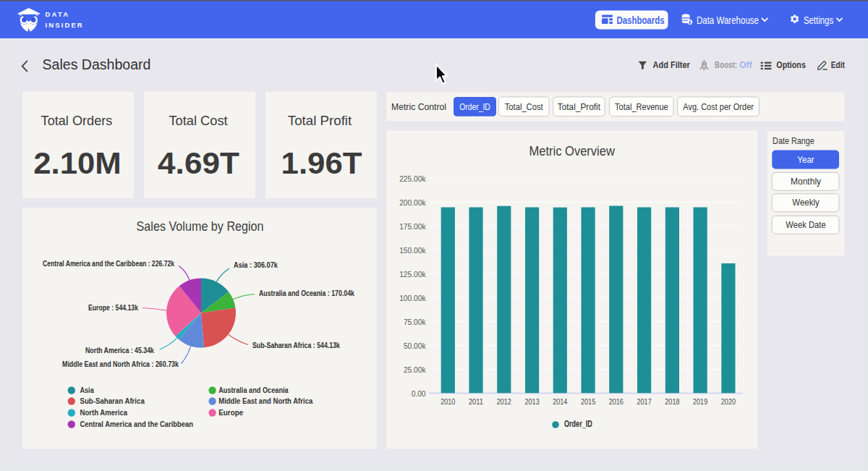 Image resolution: width=868 pixels, height=471 pixels. What do you see at coordinates (109, 263) in the screenshot?
I see `svg-text:Central America and the Caribb: Central America and the Caribbean : 226.…` at bounding box center [109, 263].